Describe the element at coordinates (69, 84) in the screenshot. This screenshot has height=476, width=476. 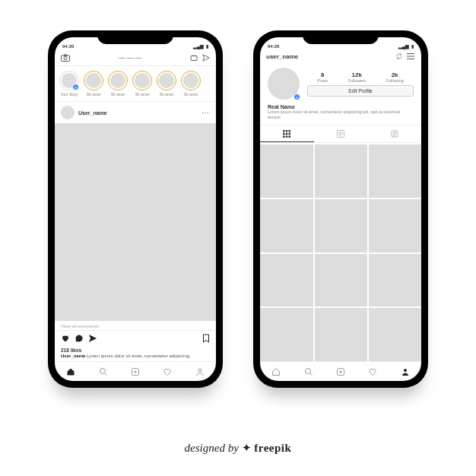
I see `story-item: +Your Story` at that location.